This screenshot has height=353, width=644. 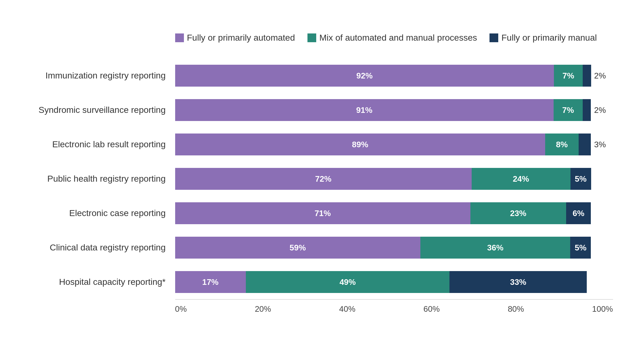 I want to click on segment-0: 59%, so click(x=298, y=248).